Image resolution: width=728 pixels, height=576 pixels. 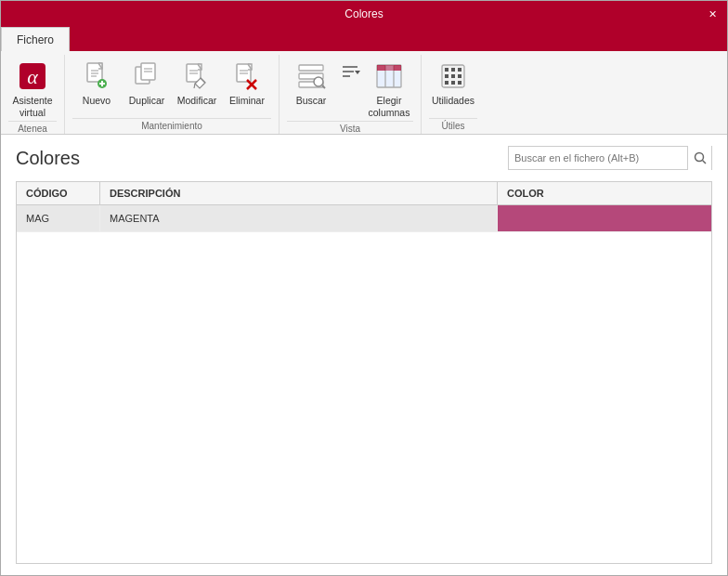 I want to click on color-swatch, so click(x=604, y=218).